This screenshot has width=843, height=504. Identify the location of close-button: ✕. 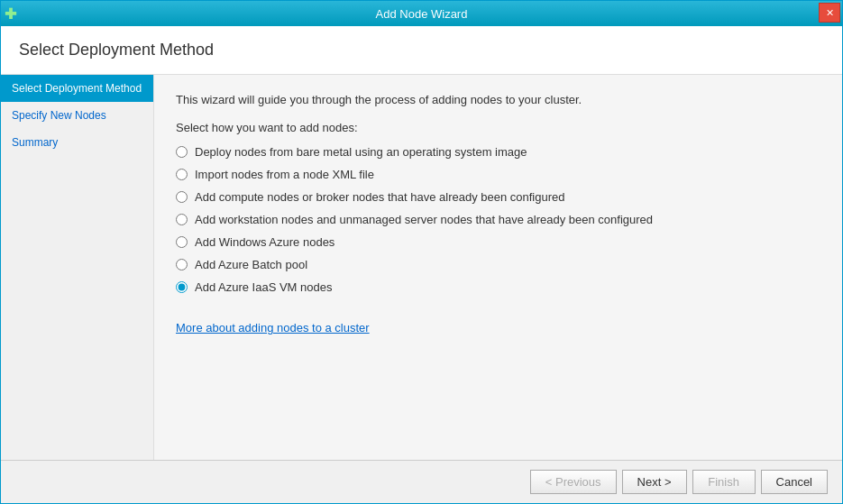
(829, 13).